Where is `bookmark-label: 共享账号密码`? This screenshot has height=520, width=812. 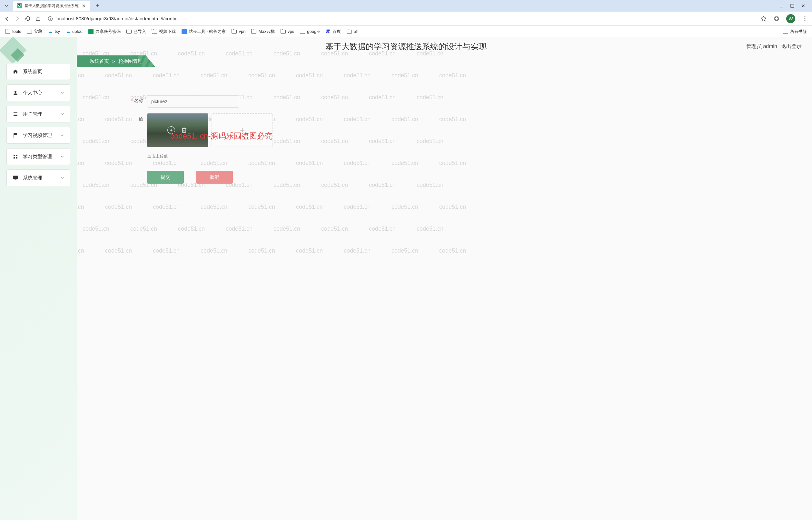
bookmark-label: 共享账号密码 is located at coordinates (108, 32).